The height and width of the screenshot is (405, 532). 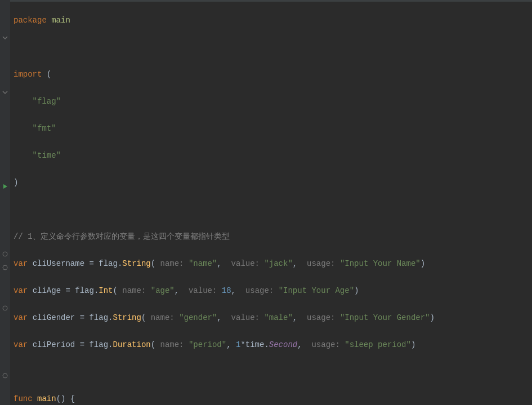 What do you see at coordinates (203, 264) in the screenshot?
I see `string: "name"` at bounding box center [203, 264].